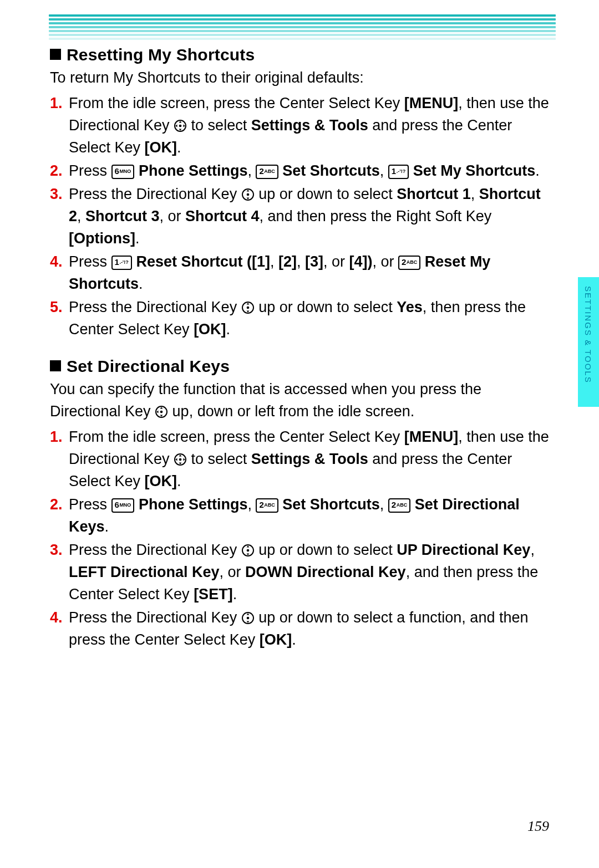 This screenshot has height=868, width=599. Describe the element at coordinates (222, 216) in the screenshot. I see `bold-text: Shortcut 4` at that location.